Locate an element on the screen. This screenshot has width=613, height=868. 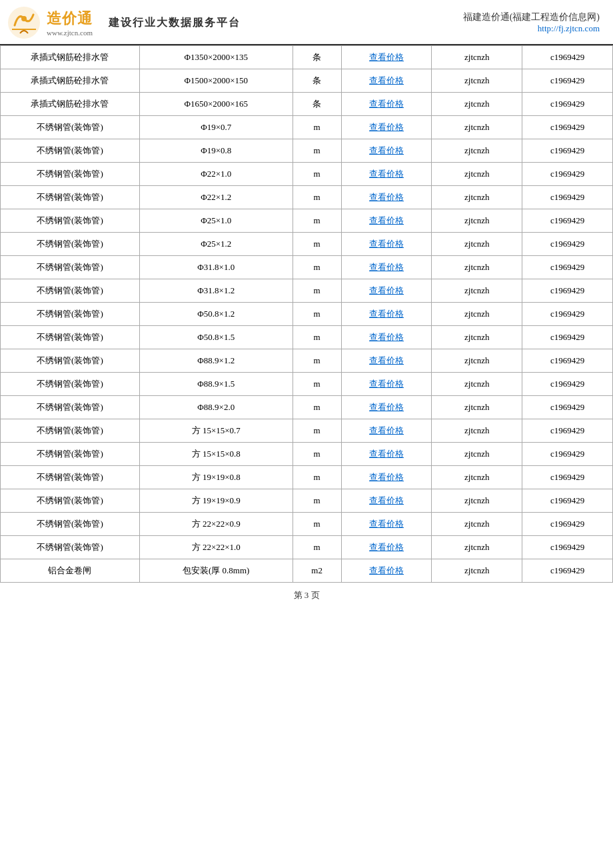
table-row: 不绣钢管(装饰管)Φ22×1.2m查看价格zjtcnzhc1969429 is located at coordinates (306, 197).